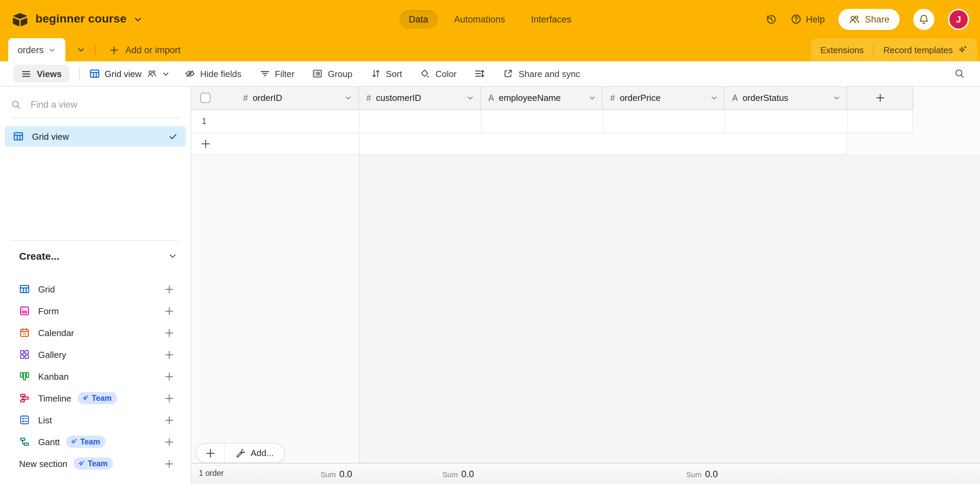  I want to click on kanban-icon, so click(24, 376).